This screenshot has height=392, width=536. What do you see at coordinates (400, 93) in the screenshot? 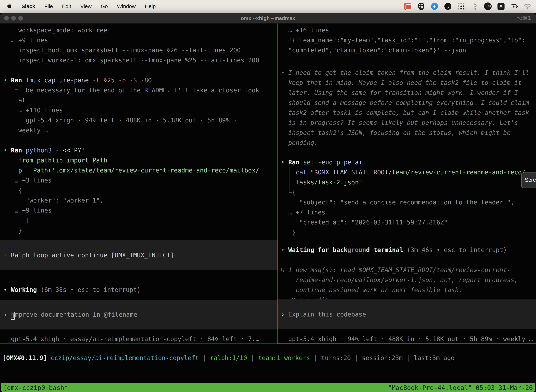
I see `thinking-text: later. Using the same for transition mig…` at bounding box center [400, 93].